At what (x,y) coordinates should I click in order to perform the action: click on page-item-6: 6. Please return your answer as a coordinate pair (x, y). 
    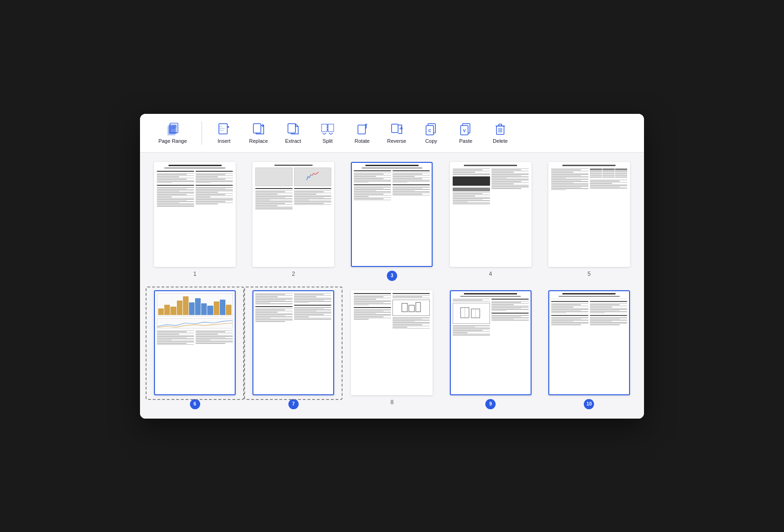
    Looking at the image, I should click on (195, 350).